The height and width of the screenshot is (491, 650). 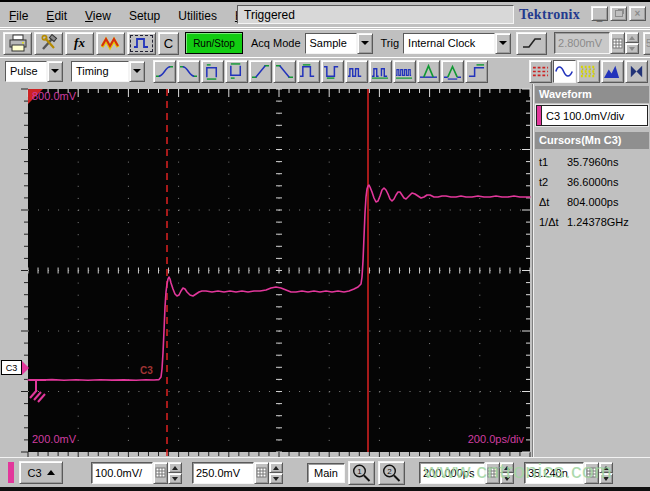 What do you see at coordinates (325, 42) in the screenshot?
I see `main-toolbar: fx C Run/Stop Acq Mode Sample Trig Inter…` at bounding box center [325, 42].